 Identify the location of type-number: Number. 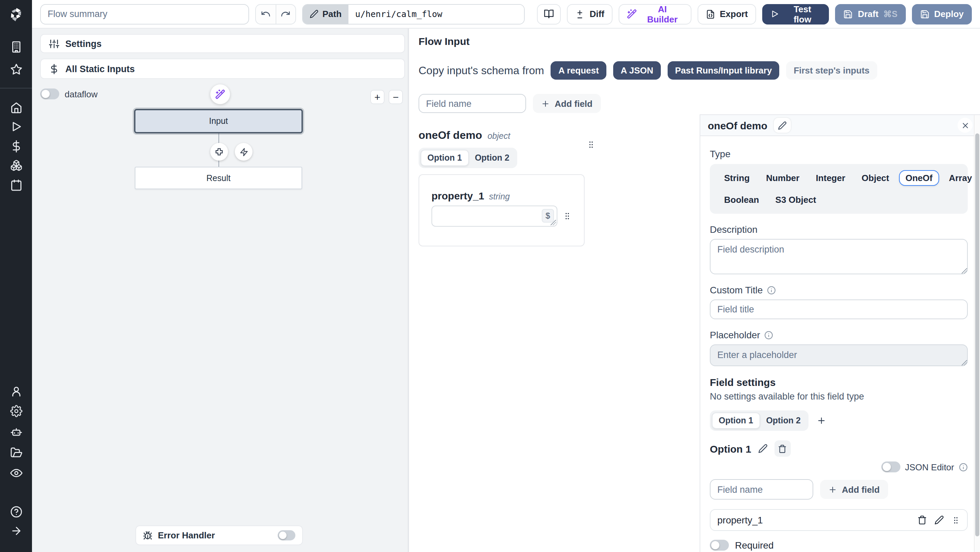
(783, 178).